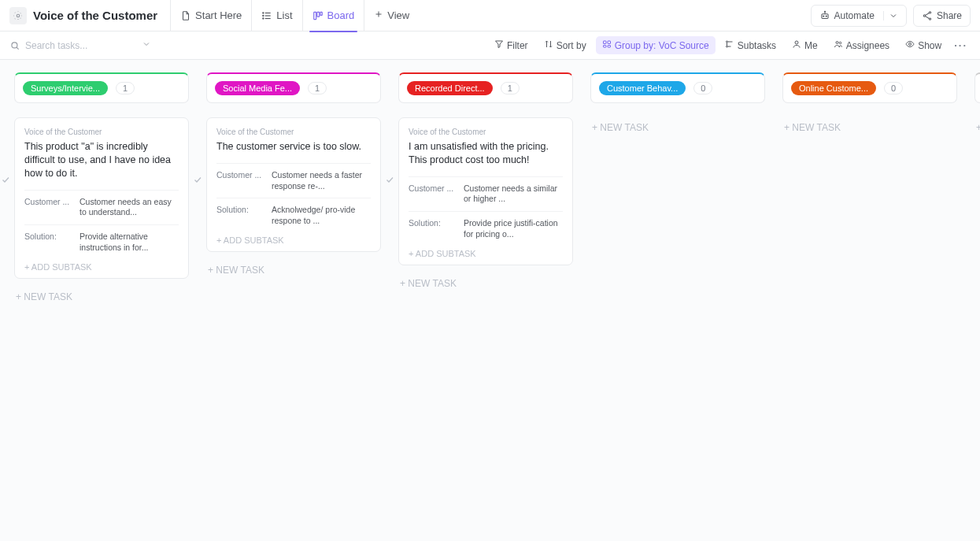 This screenshot has height=541, width=980. Describe the element at coordinates (571, 46) in the screenshot. I see `sort-label: Sort by` at that location.